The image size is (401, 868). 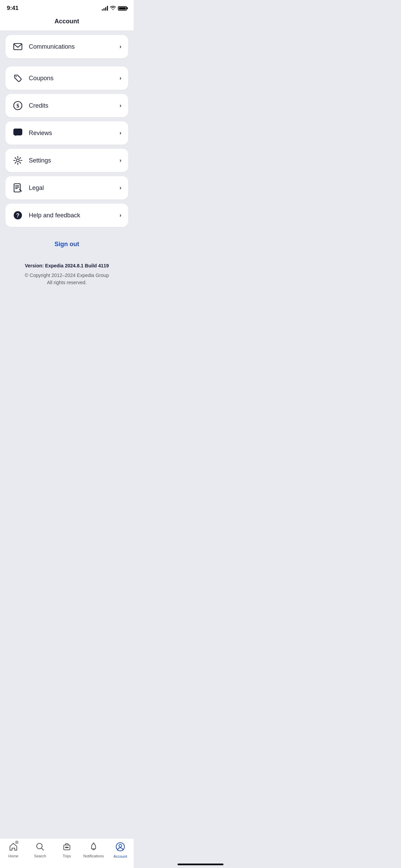 What do you see at coordinates (41, 78) in the screenshot?
I see `coupons-label: Coupons` at bounding box center [41, 78].